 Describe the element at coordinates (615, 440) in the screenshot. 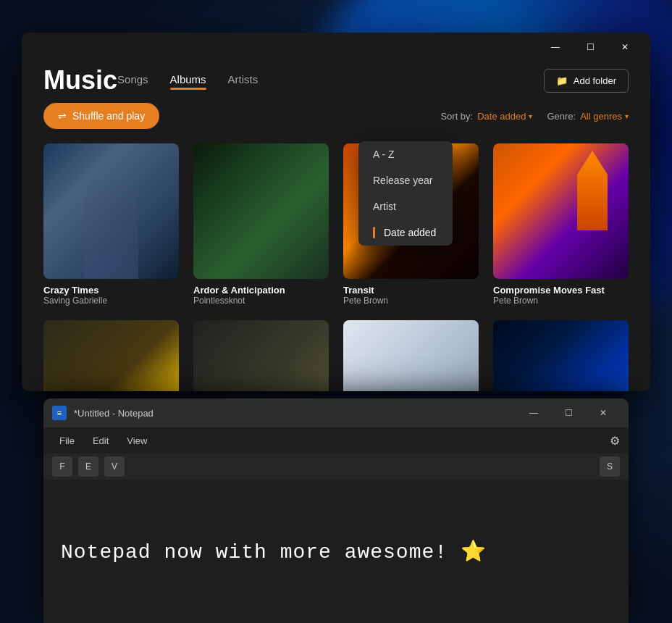

I see `notepad-settings-button: ⚙` at that location.